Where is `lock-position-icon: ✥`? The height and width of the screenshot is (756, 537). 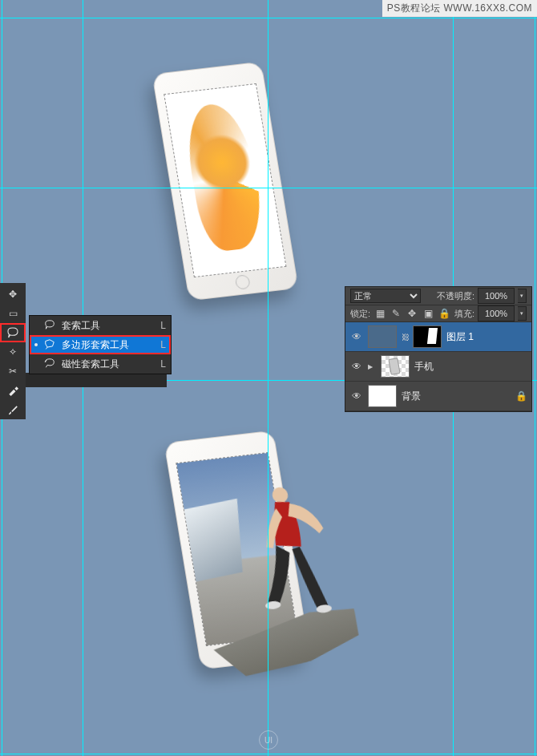
lock-position-icon: ✥ is located at coordinates (412, 313).